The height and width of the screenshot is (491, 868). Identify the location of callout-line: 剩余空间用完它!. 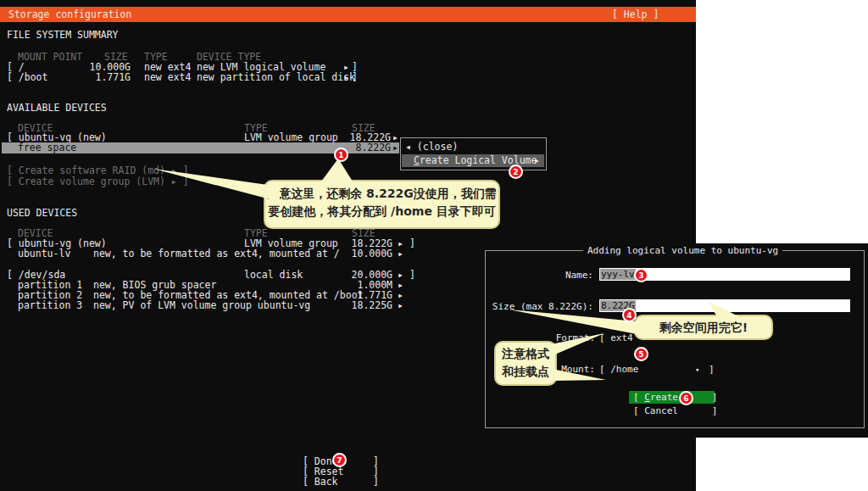
(704, 327).